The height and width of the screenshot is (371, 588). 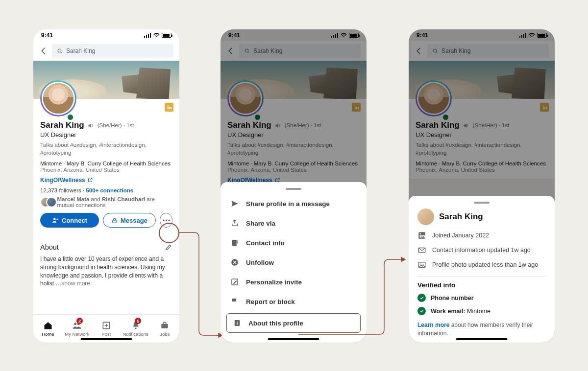 I want to click on lock-icon, so click(x=115, y=220).